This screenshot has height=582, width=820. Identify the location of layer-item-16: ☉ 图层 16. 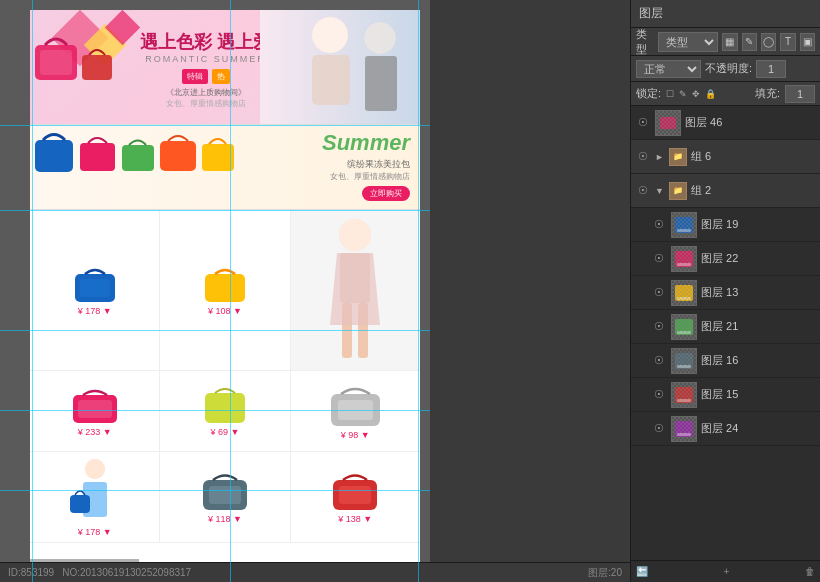
(726, 361).